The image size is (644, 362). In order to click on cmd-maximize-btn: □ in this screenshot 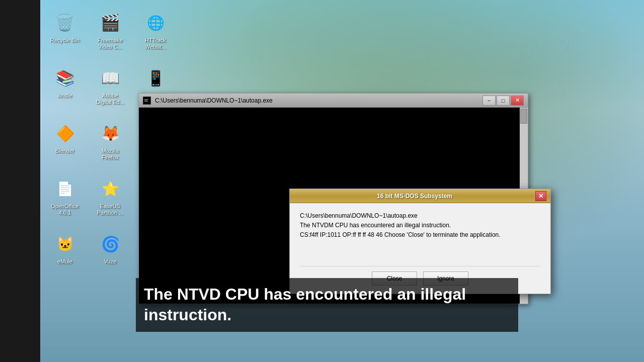, I will do `click(503, 101)`.